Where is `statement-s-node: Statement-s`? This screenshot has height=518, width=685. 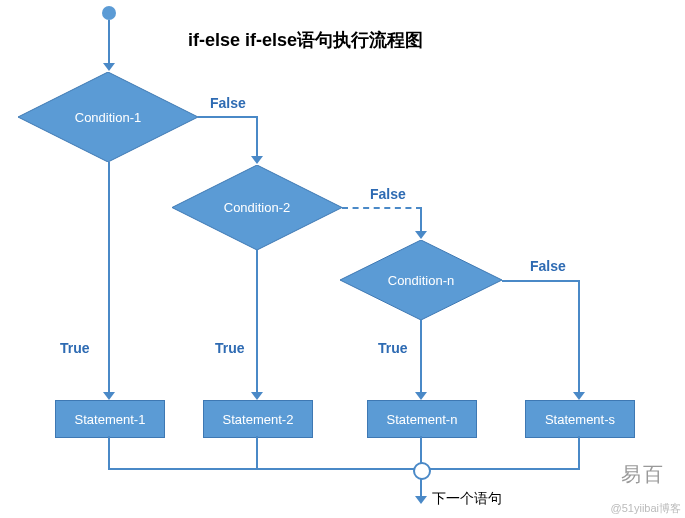
statement-s-node: Statement-s is located at coordinates (580, 419).